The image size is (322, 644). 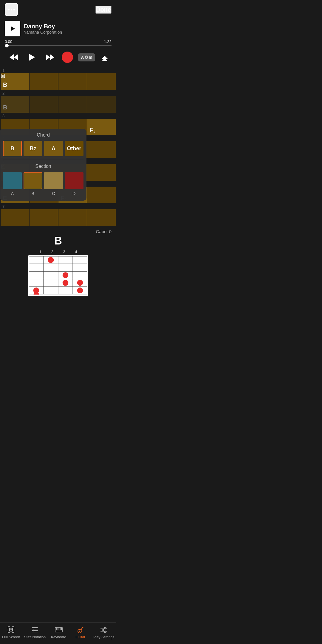 What do you see at coordinates (43, 181) in the screenshot?
I see `section-options` at bounding box center [43, 181].